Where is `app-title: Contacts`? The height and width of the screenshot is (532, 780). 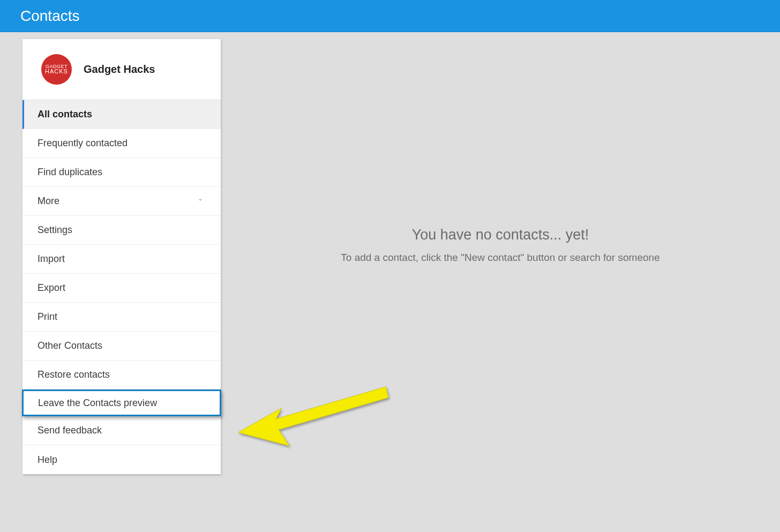 app-title: Contacts is located at coordinates (50, 16).